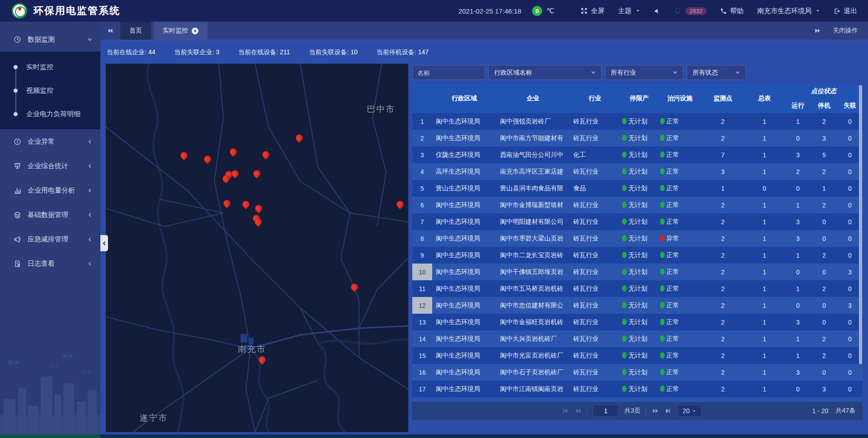 This screenshot has width=868, height=438. Describe the element at coordinates (181, 31) in the screenshot. I see `tab-active: 实时监控×` at that location.